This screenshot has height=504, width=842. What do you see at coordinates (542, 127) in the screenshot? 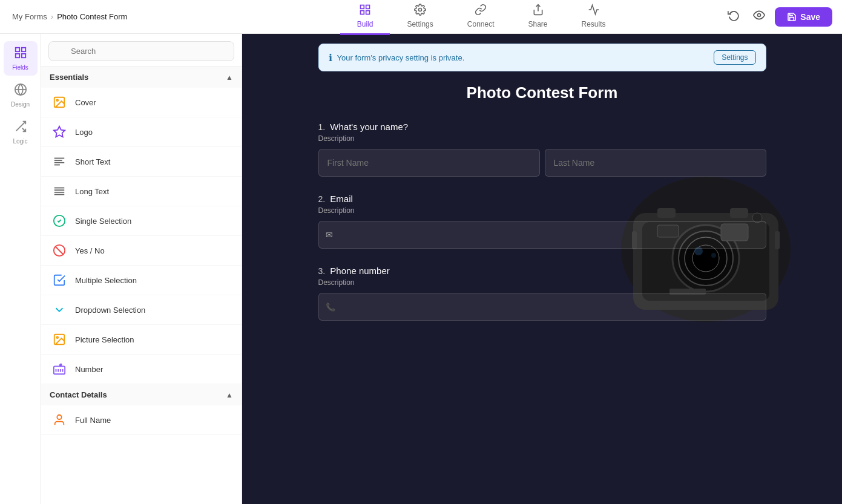
I see `question-1-label: 1. What's your name?` at bounding box center [542, 127].